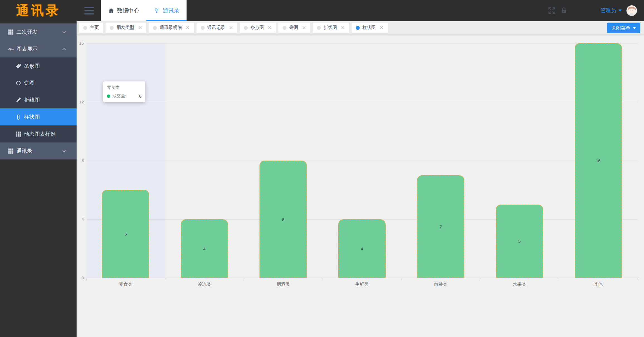 Image resolution: width=644 pixels, height=337 pixels. What do you see at coordinates (38, 90) in the screenshot?
I see `sidebar-menu: 二次开发 图表展示 条形图` at bounding box center [38, 90].